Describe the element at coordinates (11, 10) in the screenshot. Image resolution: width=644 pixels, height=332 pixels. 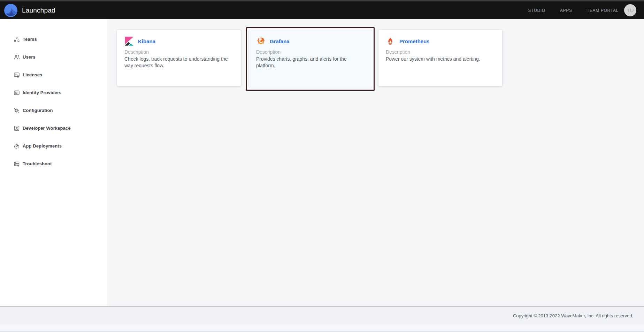
I see `wavemaker-logo-icon` at that location.